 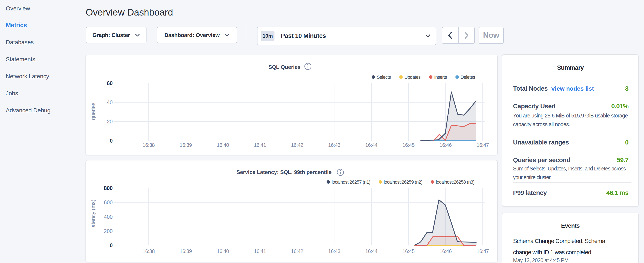 What do you see at coordinates (440, 77) in the screenshot?
I see `svg-text: Inserts` at bounding box center [440, 77].